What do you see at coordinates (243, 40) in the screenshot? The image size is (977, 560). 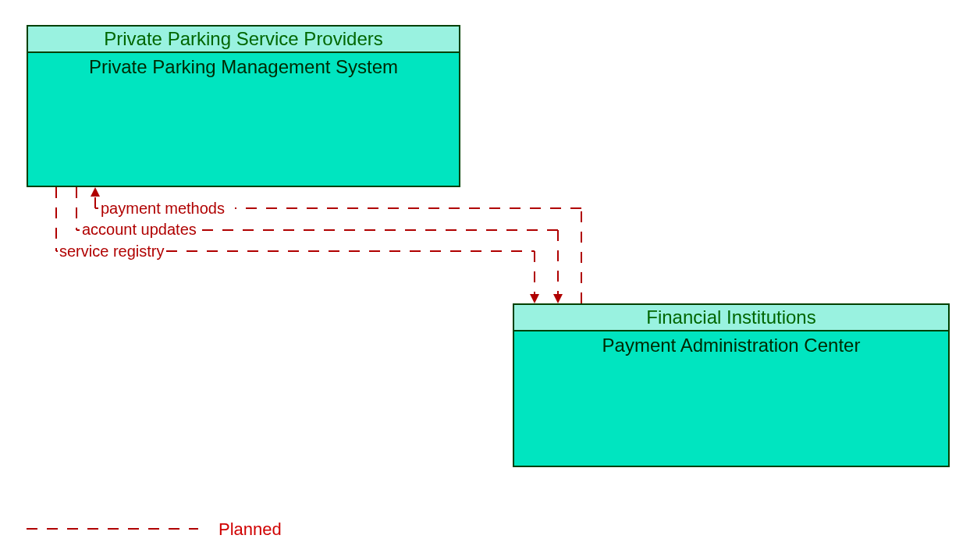 I see `box-private-parking-owner: Private Parking Service Providers` at bounding box center [243, 40].